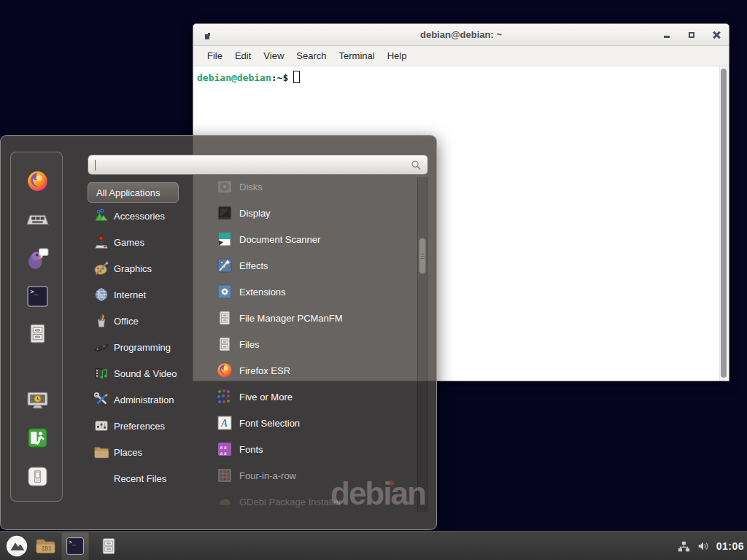 This screenshot has height=560, width=747. I want to click on app-label: Files, so click(249, 344).